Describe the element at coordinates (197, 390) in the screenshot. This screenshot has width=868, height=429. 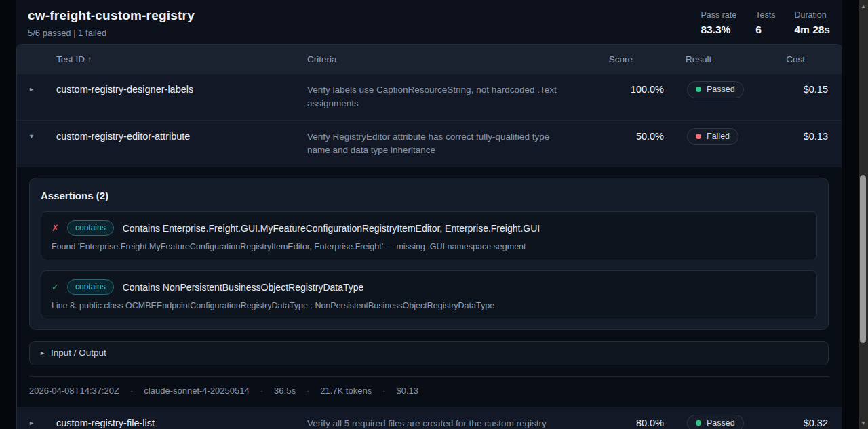
I see `model-name: claude-sonnet-4-20250514` at that location.